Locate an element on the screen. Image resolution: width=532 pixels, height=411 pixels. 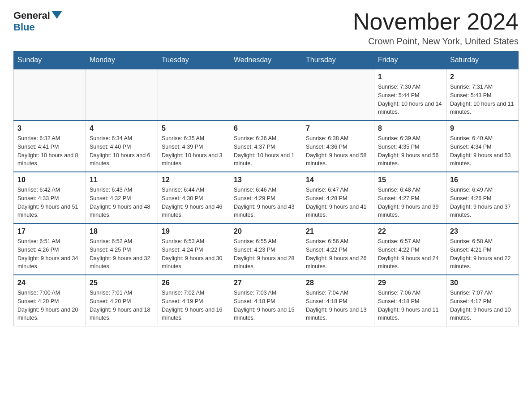
calendar-cell: 11Sunrise: 6:43 AM Sunset: 4:32 PM Dayli… is located at coordinates (122, 198).